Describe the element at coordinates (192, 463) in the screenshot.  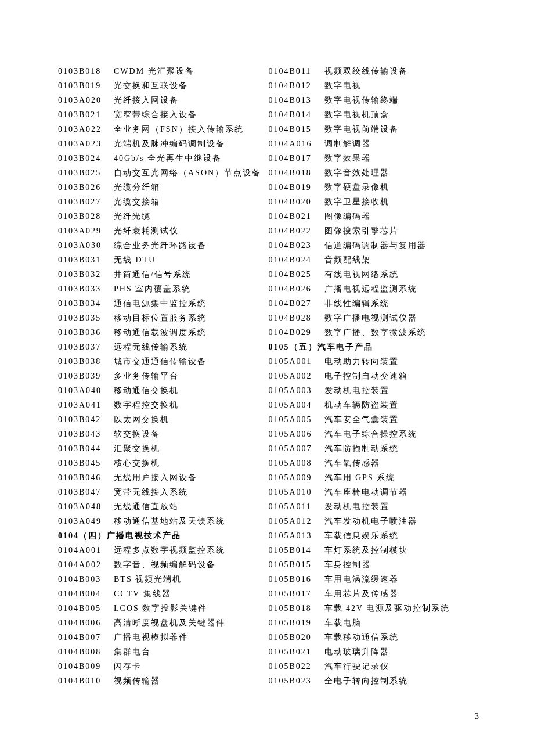
I see `item-desc: 核心交换机` at that location.